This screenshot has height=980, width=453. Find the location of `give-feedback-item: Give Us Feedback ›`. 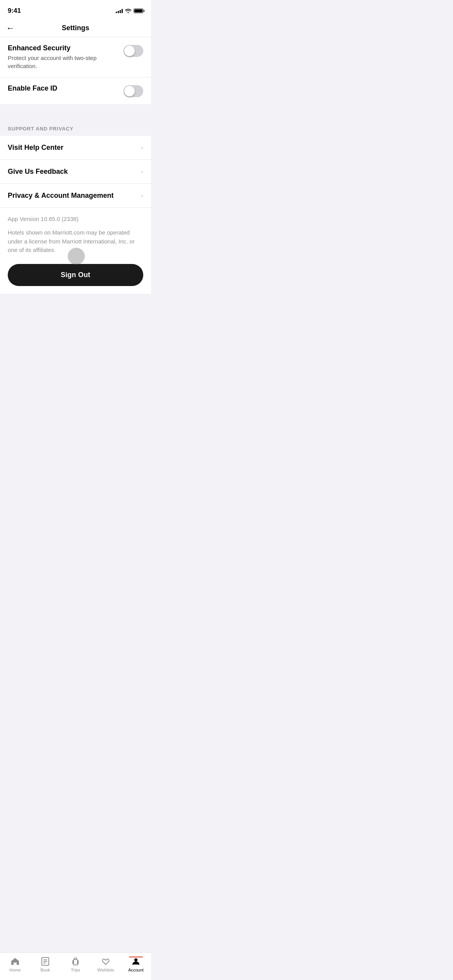

give-feedback-item: Give Us Feedback › is located at coordinates (76, 172).